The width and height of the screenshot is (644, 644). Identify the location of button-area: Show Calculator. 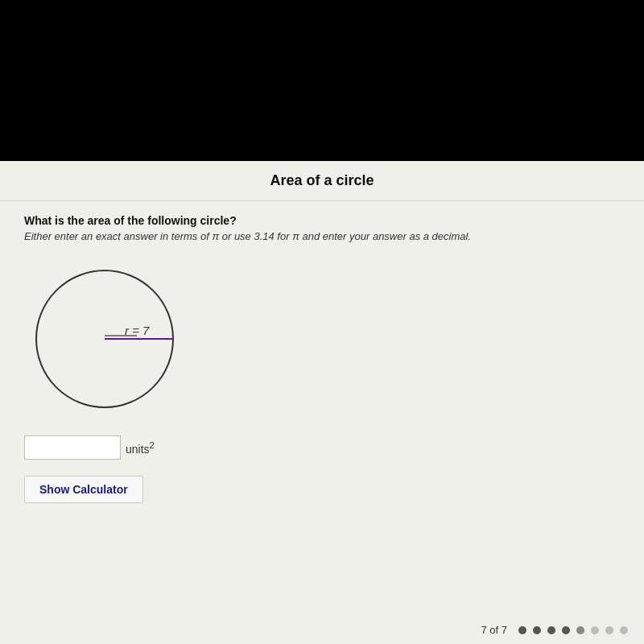
(322, 489).